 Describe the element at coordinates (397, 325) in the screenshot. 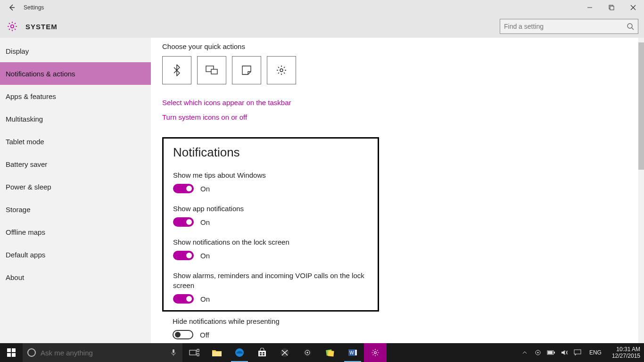

I see `toggle-hide-presenting: Hide notifications while presenting Off` at that location.